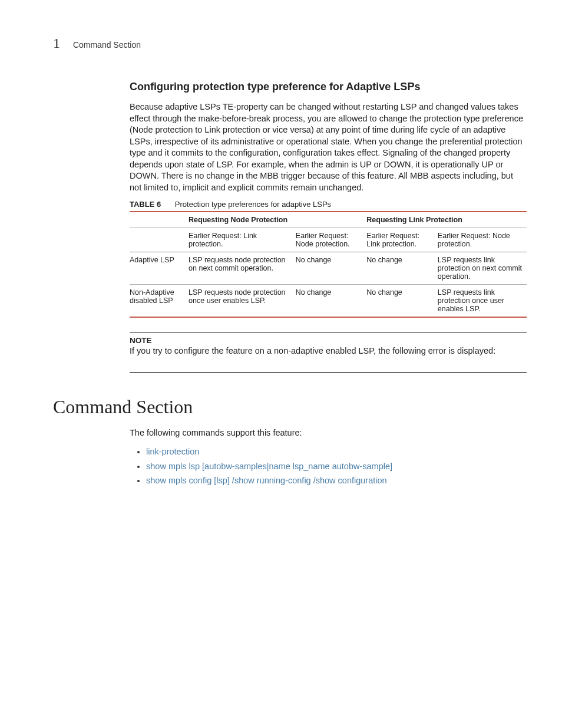 This screenshot has height=728, width=562. What do you see at coordinates (107, 45) in the screenshot?
I see `running-title: Command Section` at bounding box center [107, 45].